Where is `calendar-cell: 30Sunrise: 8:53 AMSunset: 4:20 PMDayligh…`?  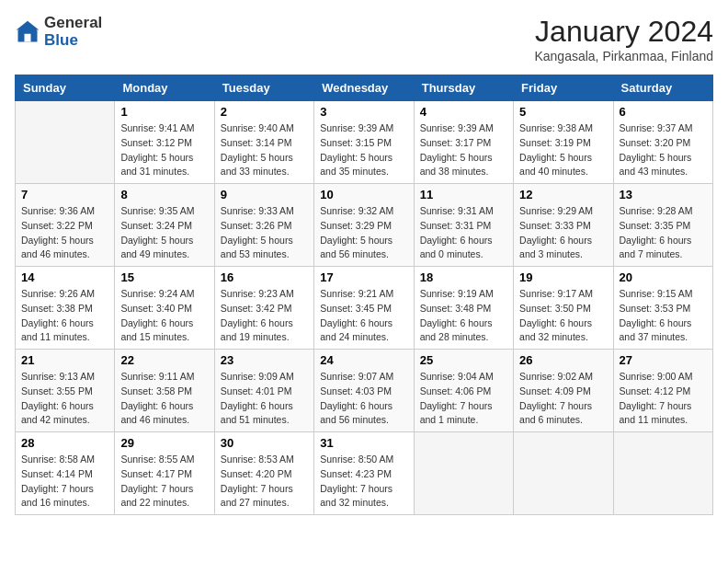
calendar-cell: 30Sunrise: 8:53 AMSunset: 4:20 PMDayligh… is located at coordinates (264, 474).